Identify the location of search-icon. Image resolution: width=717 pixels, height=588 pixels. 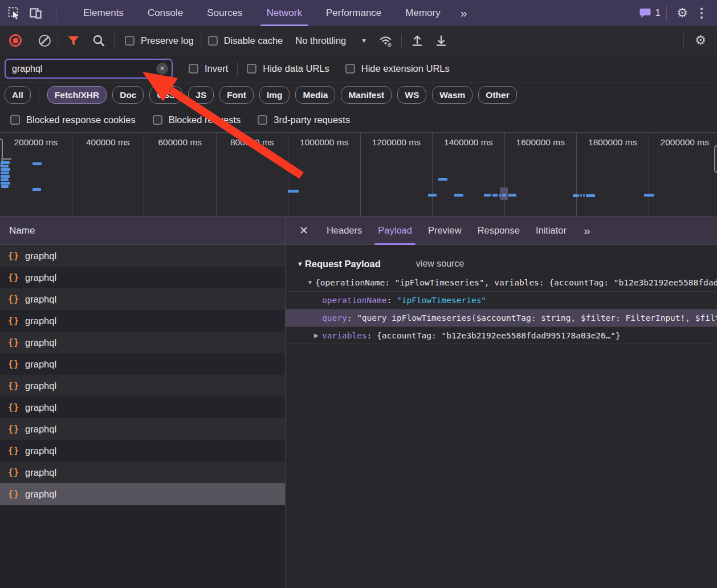
(99, 40).